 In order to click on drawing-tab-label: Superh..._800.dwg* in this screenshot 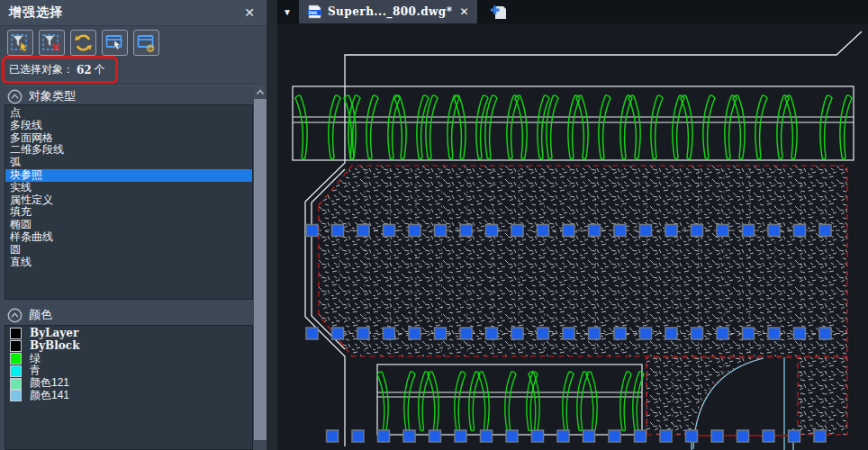, I will do `click(391, 12)`.